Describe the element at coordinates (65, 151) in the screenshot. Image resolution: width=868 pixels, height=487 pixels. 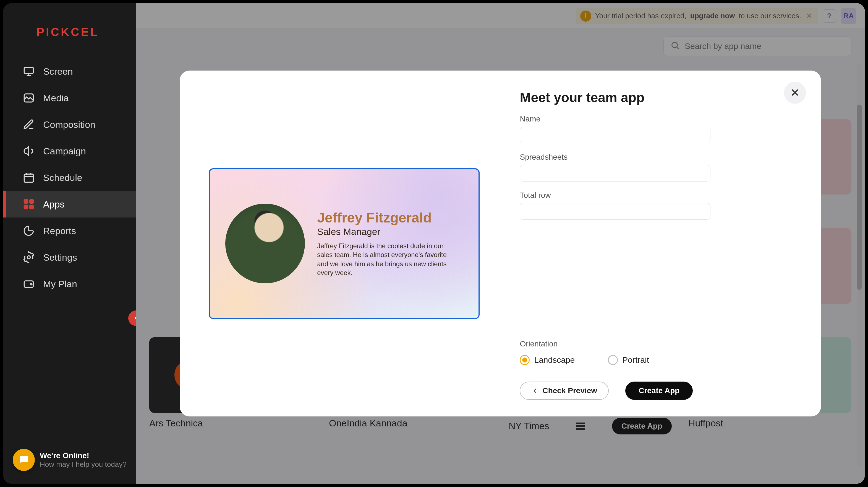
I see `sidebar-item-label: Campaign` at that location.